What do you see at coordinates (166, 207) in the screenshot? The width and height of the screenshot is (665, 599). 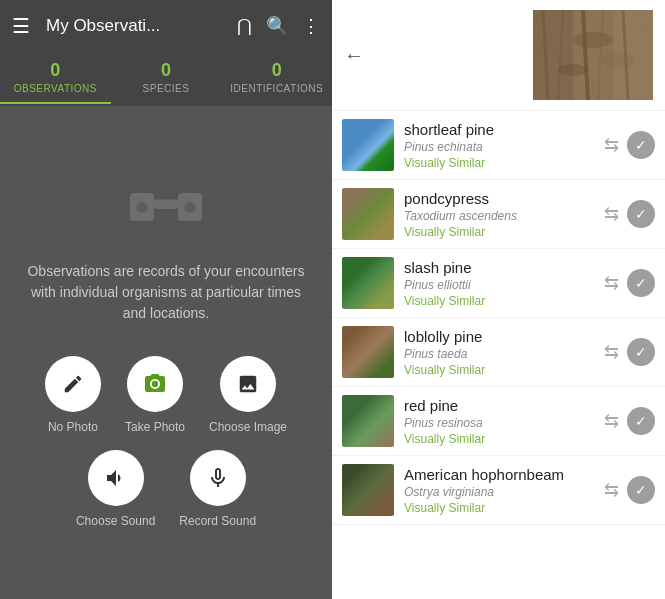 I see `binoculars-icon` at bounding box center [166, 207].